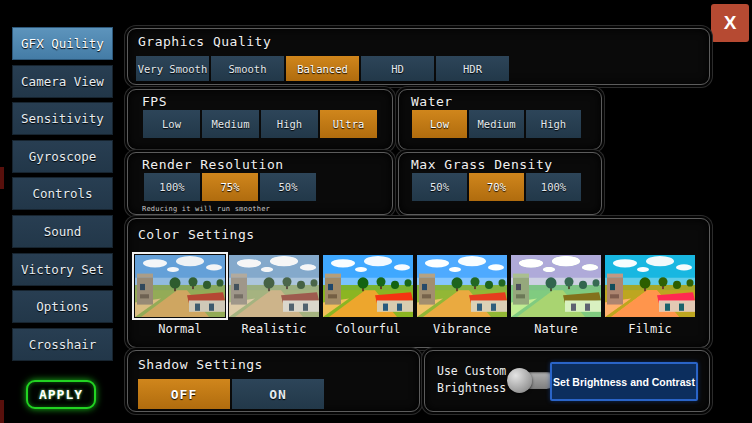 The height and width of the screenshot is (423, 752). What do you see at coordinates (472, 68) in the screenshot?
I see `gq-option-hdr: HDR` at bounding box center [472, 68].